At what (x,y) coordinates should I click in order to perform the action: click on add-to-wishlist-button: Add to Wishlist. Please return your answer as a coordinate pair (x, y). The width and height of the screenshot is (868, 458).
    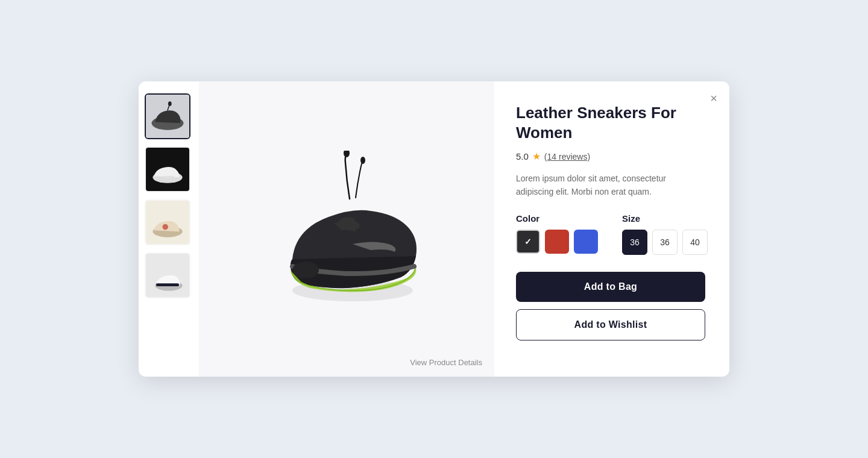
    Looking at the image, I should click on (611, 325).